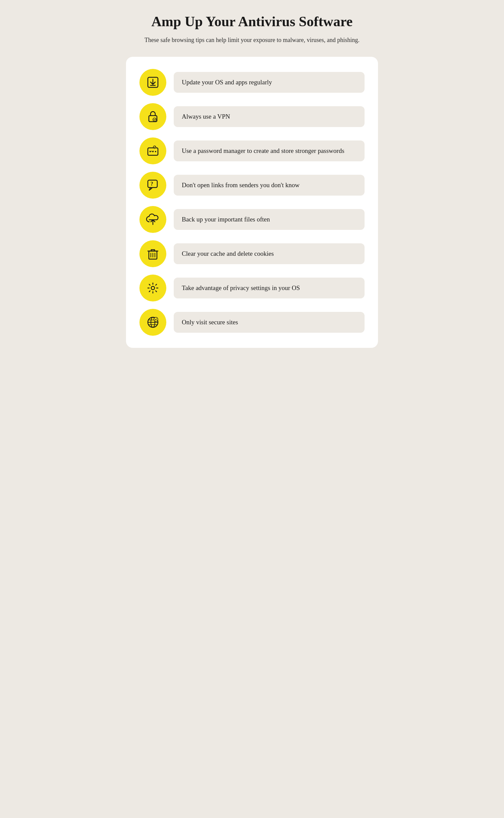  I want to click on tip-text-box-secure-sites: Only visit secure sites, so click(269, 323).